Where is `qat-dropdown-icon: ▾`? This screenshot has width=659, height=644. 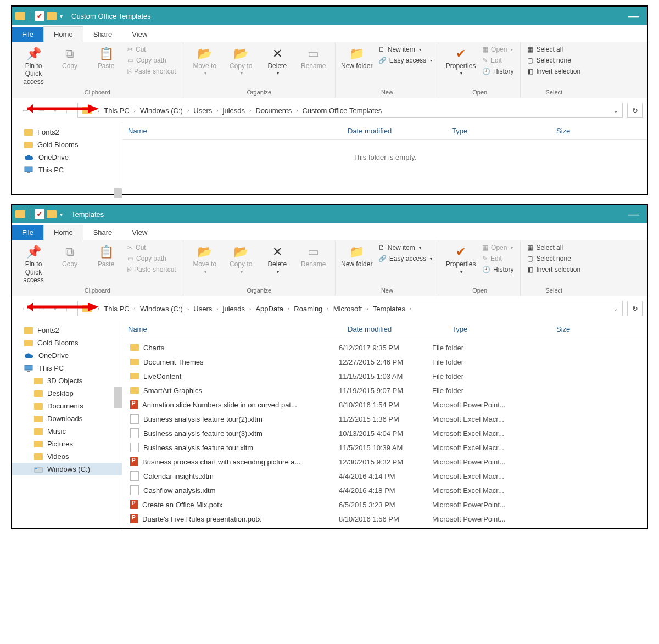 qat-dropdown-icon: ▾ is located at coordinates (62, 214).